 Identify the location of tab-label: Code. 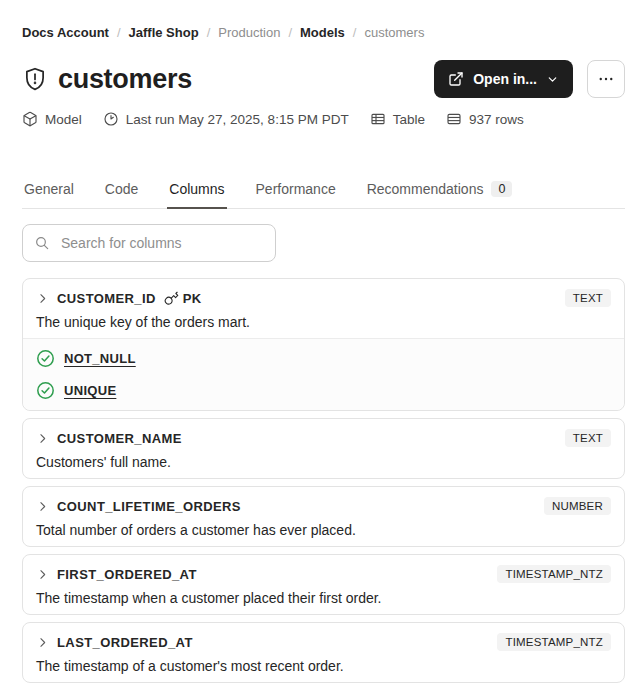
(122, 189).